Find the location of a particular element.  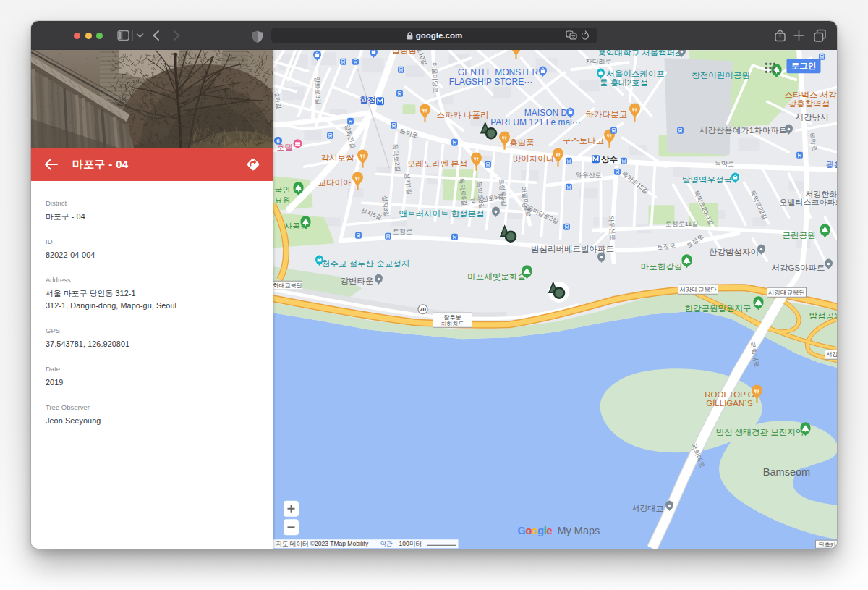

svg-text: 국인 is located at coordinates (282, 190).